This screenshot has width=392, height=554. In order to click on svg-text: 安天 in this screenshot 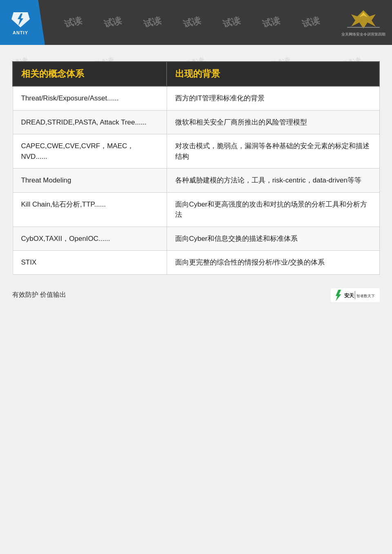, I will do `click(349, 295)`.